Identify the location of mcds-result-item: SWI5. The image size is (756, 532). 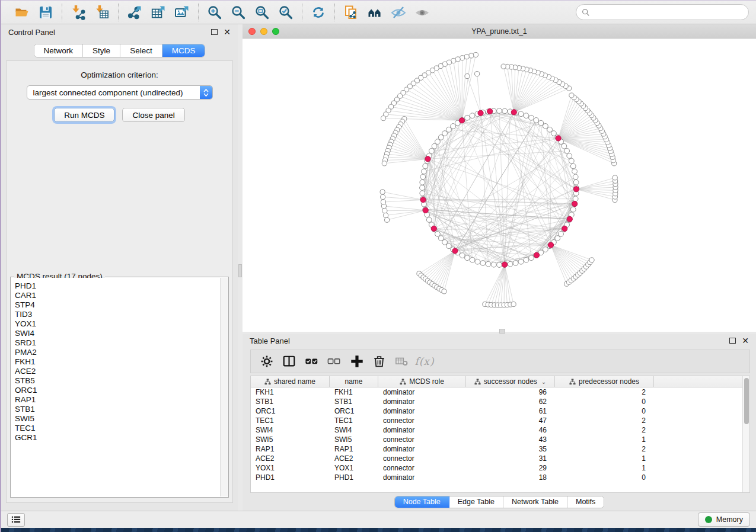
(117, 419).